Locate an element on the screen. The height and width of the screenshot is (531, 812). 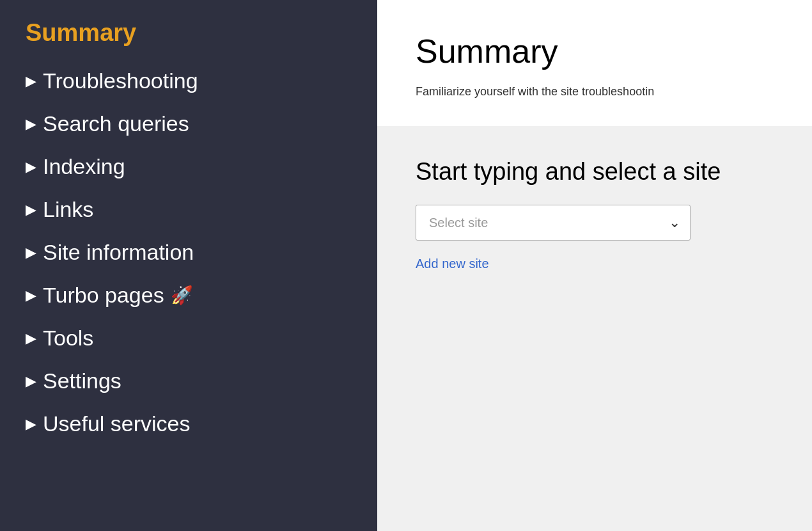
sidebar-item-label-settings: Settings is located at coordinates (82, 381).